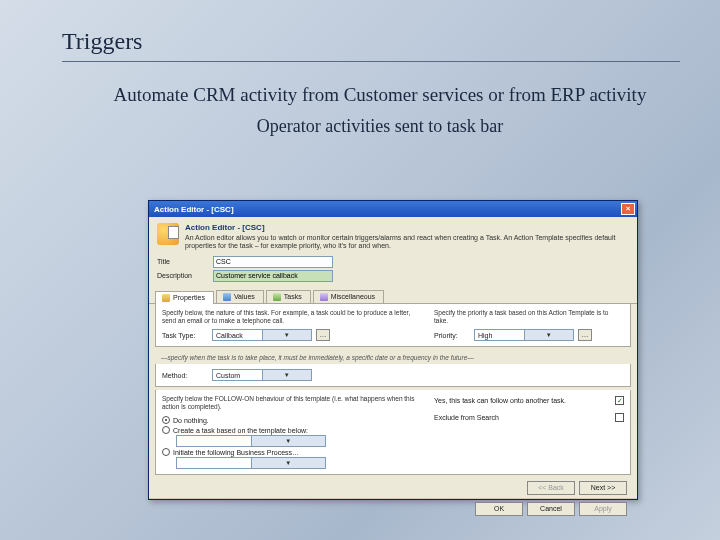 The width and height of the screenshot is (720, 540). Describe the element at coordinates (371, 62) in the screenshot. I see `title-divider` at that location.